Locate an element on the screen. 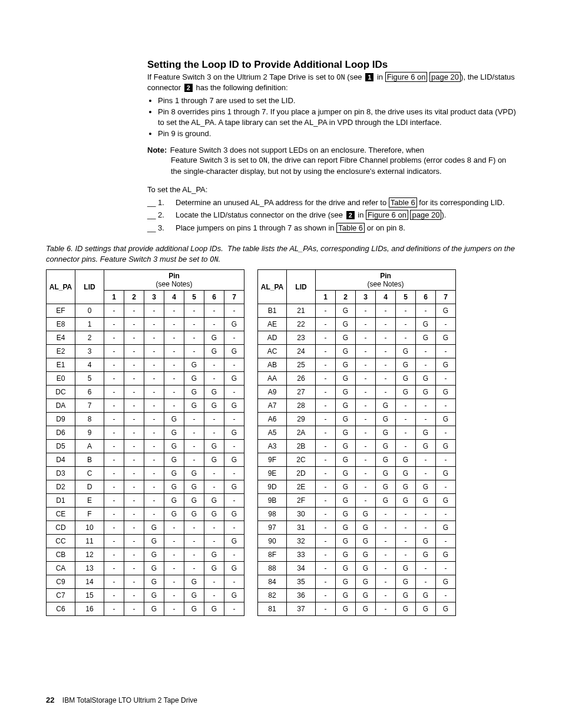 The width and height of the screenshot is (562, 728). table-row: E14----G-- is located at coordinates (146, 365).